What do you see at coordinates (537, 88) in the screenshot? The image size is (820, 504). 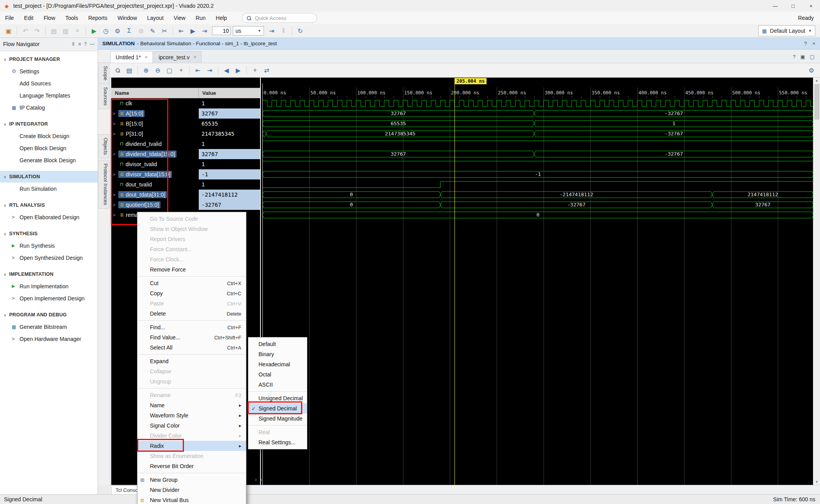 I see `timeline-ruler: 0.000 ns50.000 ns100.000 ns150.000 ns200…` at bounding box center [537, 88].